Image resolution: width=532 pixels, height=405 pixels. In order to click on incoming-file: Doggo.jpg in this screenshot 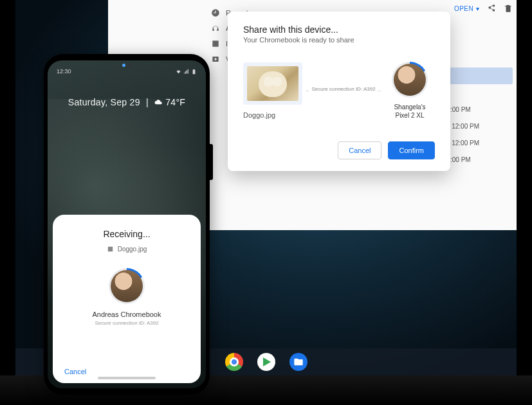, I will do `click(127, 249)`.